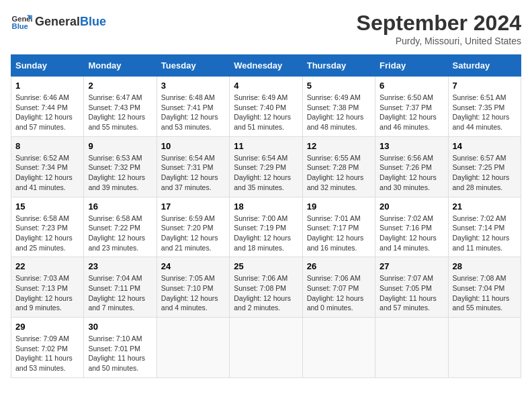 The width and height of the screenshot is (532, 411). Describe the element at coordinates (411, 207) in the screenshot. I see `day-number: 20` at that location.